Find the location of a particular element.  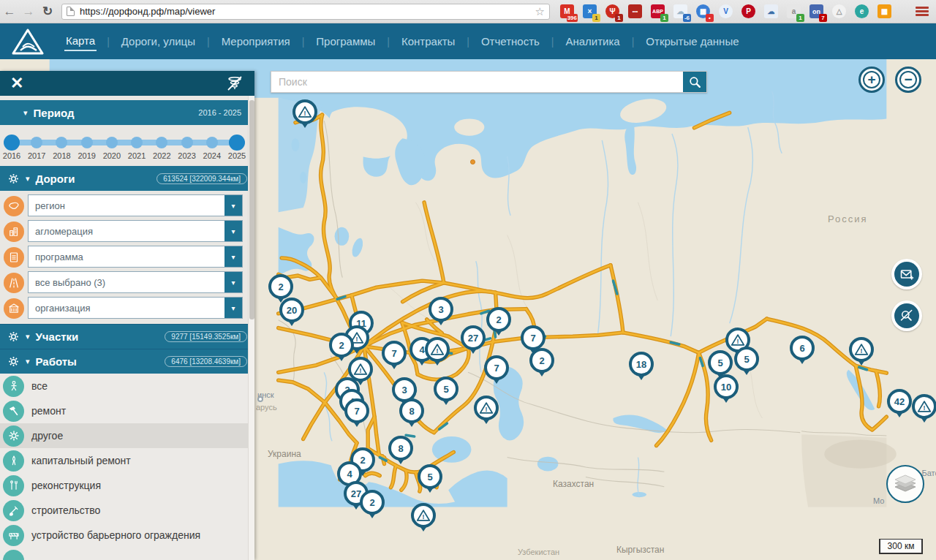

nav-item-8: Открытые данные is located at coordinates (692, 41).